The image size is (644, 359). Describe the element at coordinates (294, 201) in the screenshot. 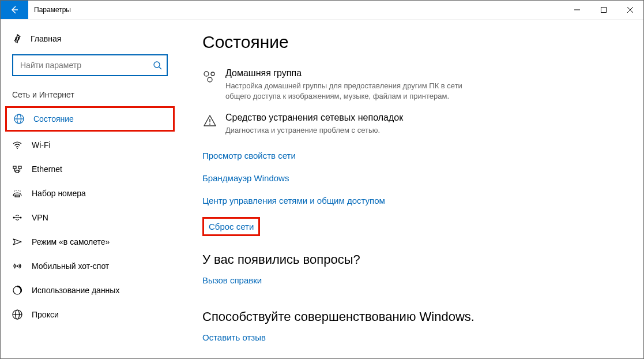

I see `link-sharing-center: Центр управления сетями и общим доступом` at that location.